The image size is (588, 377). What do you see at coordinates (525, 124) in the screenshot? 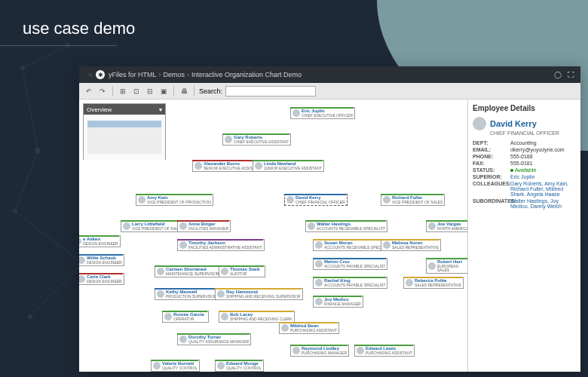
I see `details-employee-name: David Kerry` at bounding box center [525, 124].